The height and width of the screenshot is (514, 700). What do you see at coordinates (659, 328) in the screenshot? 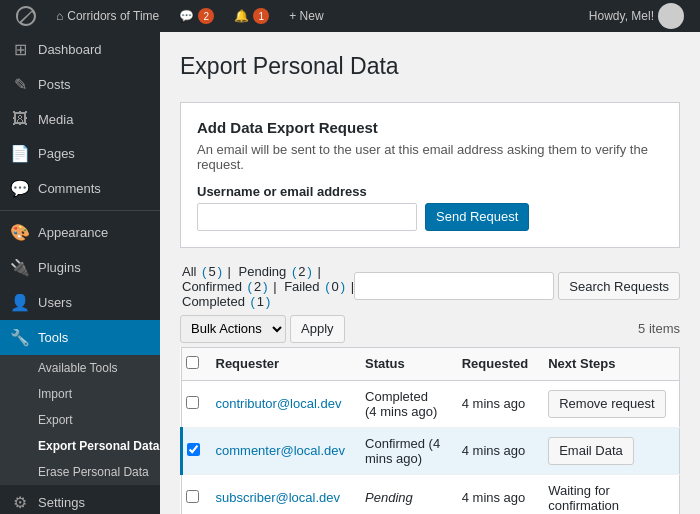
I see `items-count-top: 5 items` at bounding box center [659, 328].